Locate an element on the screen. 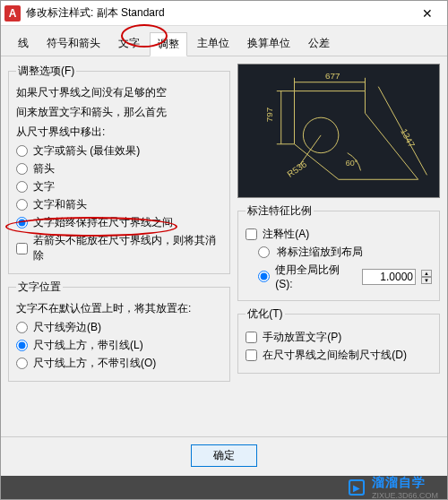  tab-symbols-arrows: 符号和箭头 is located at coordinates (73, 43).